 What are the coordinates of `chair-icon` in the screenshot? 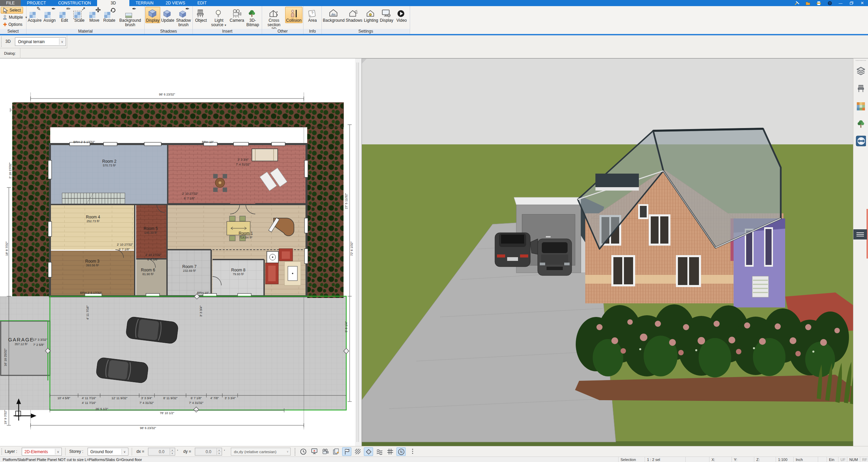 It's located at (201, 13).